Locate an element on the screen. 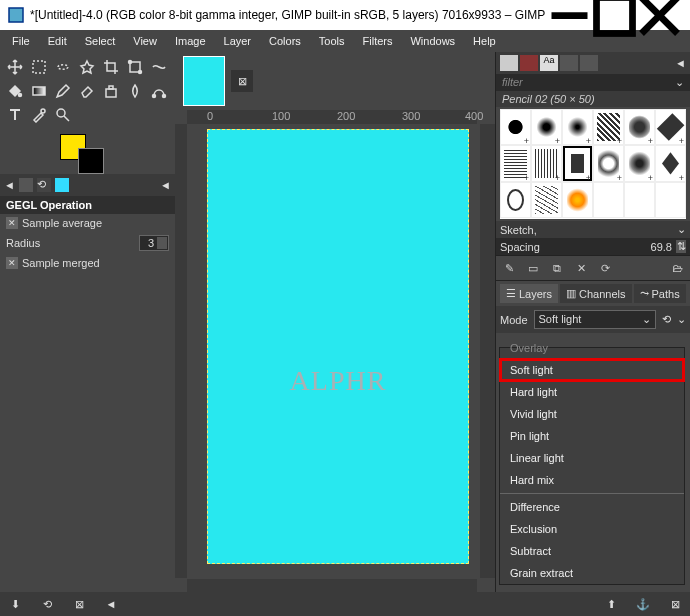  tab-patterns is located at coordinates (529, 63).